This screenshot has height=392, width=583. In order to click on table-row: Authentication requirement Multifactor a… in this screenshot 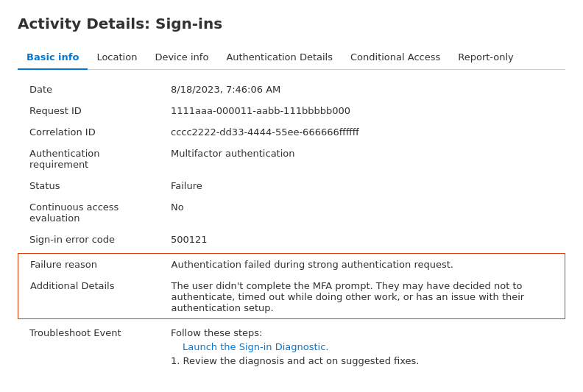, I will do `click(292, 159)`.